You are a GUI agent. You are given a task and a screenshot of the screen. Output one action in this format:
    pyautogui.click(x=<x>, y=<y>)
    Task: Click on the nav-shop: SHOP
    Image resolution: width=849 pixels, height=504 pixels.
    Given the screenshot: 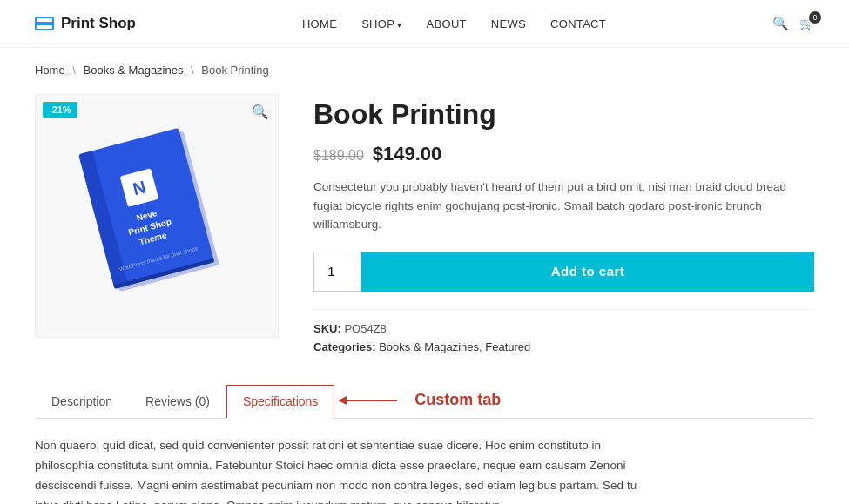 What is the action you would take?
    pyautogui.click(x=381, y=24)
    